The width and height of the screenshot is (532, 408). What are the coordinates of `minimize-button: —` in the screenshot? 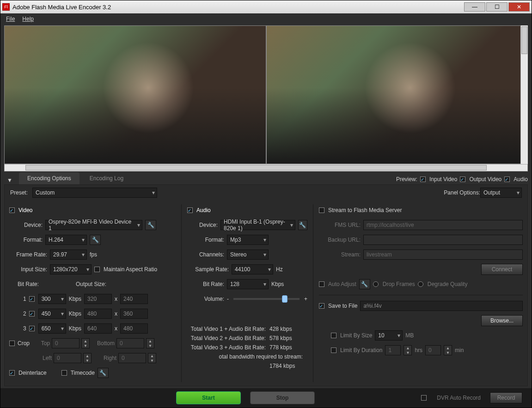 It's located at (475, 7).